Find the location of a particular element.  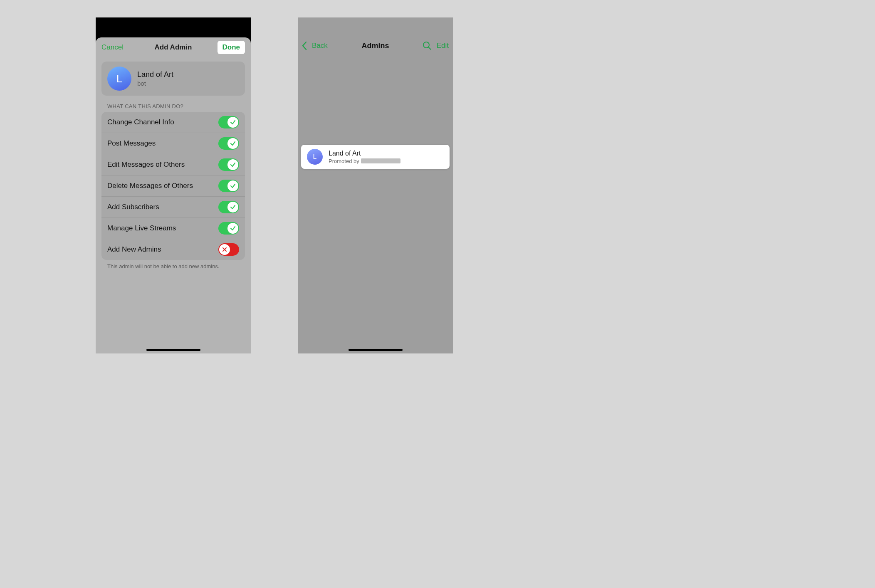

entity-name: Land of Art is located at coordinates (156, 75).